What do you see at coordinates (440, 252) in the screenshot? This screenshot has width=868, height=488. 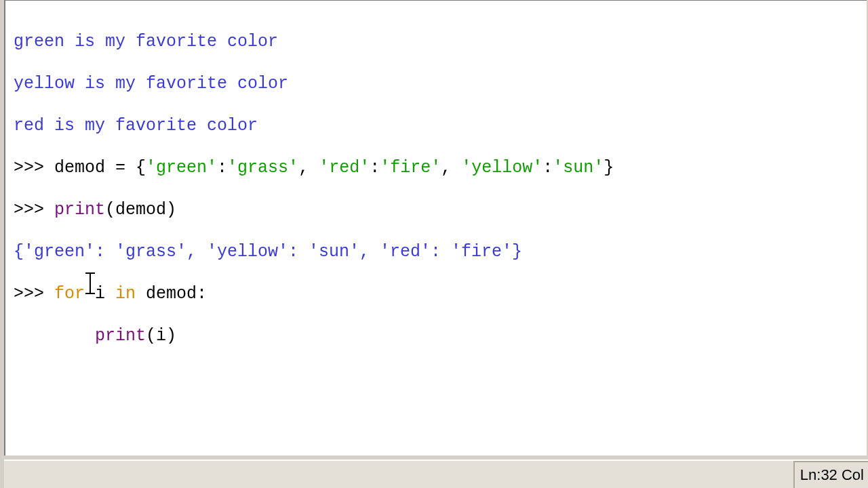 I see `output-line: {'green': 'grass', 'yellow': 'sun', 'red…` at bounding box center [440, 252].